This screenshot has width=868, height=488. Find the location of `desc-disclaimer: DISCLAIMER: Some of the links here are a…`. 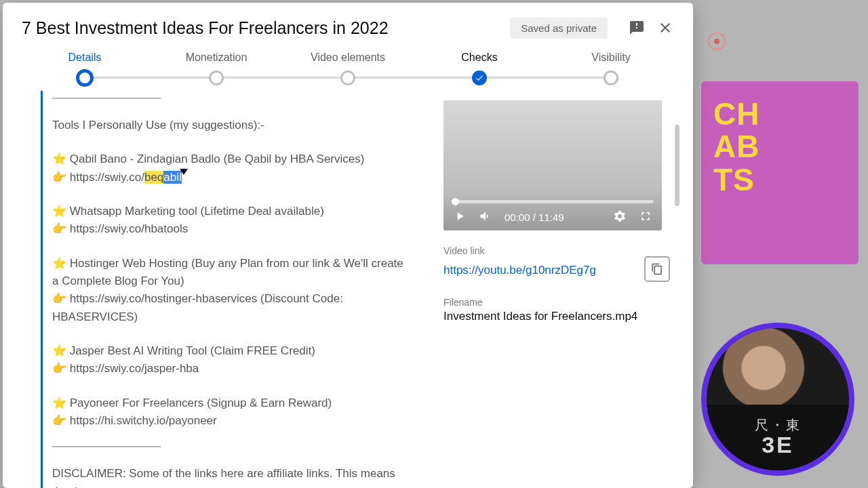

desc-disclaimer: DISCLAIMER: Some of the links here are a… is located at coordinates (231, 476).